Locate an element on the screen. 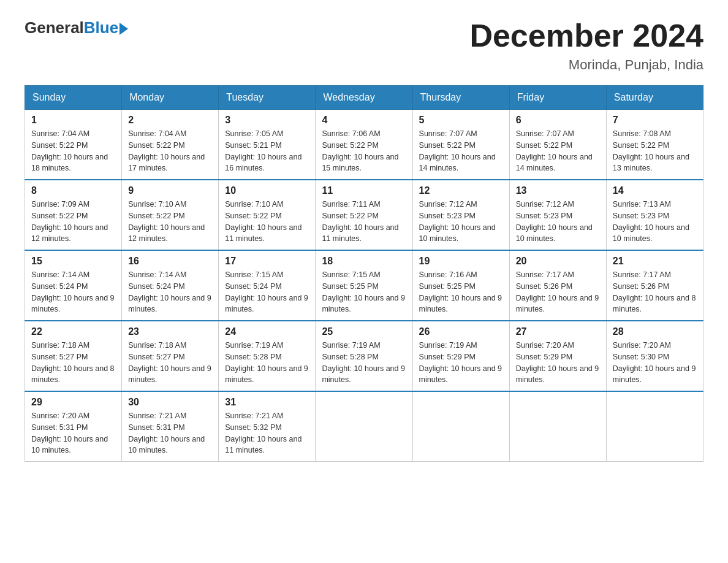 The width and height of the screenshot is (728, 563). table-row: 25 Sunrise: 7:19 AMSunset: 5:28 PMDaylig… is located at coordinates (364, 356).